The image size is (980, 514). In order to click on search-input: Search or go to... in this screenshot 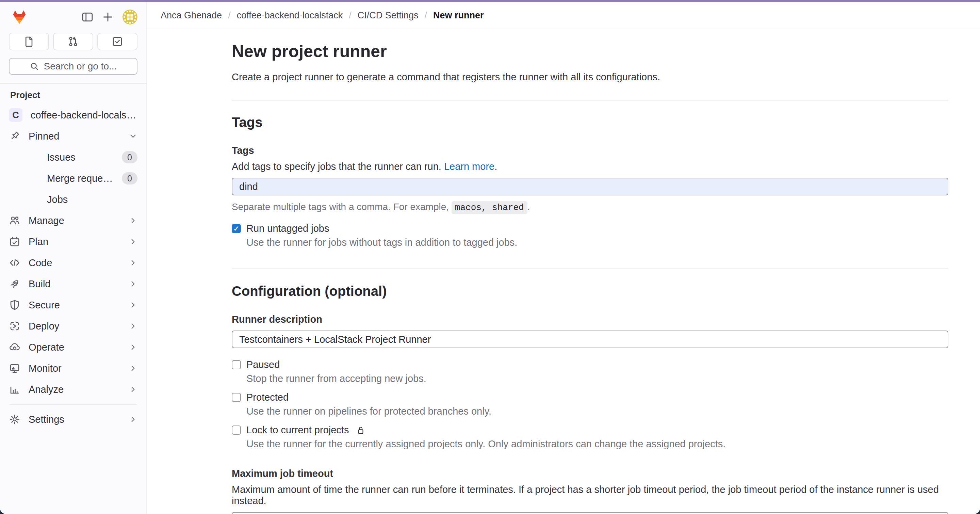, I will do `click(73, 66)`.